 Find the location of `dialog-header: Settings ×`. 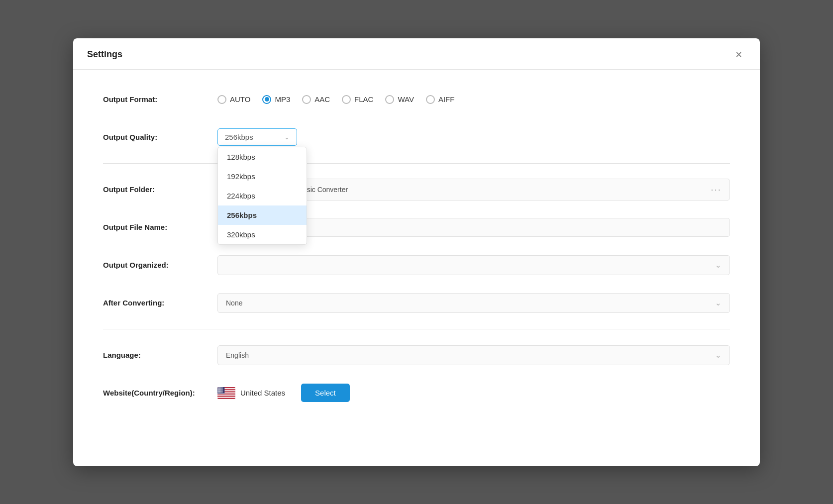

dialog-header: Settings × is located at coordinates (416, 54).